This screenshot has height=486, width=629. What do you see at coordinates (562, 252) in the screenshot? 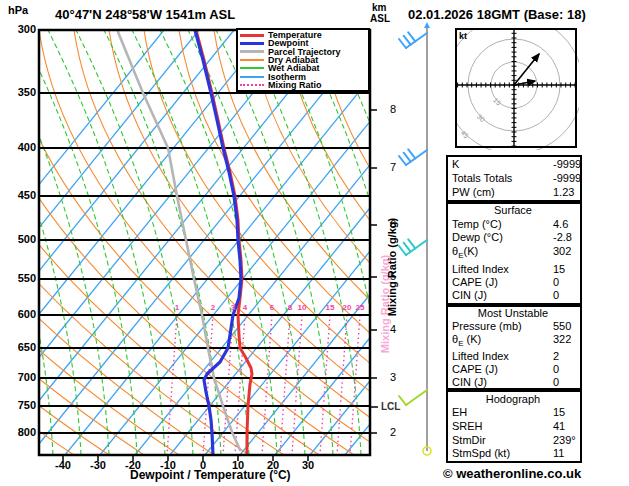
I see `table-row-value: 302` at bounding box center [562, 252].